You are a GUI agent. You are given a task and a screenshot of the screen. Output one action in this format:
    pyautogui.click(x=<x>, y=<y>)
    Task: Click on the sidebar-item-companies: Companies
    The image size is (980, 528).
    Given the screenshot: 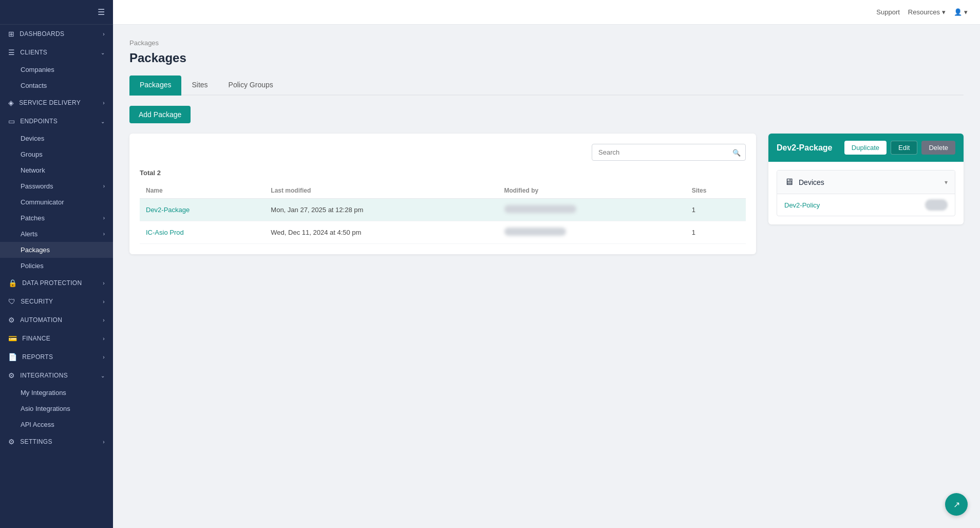 What is the action you would take?
    pyautogui.click(x=56, y=70)
    